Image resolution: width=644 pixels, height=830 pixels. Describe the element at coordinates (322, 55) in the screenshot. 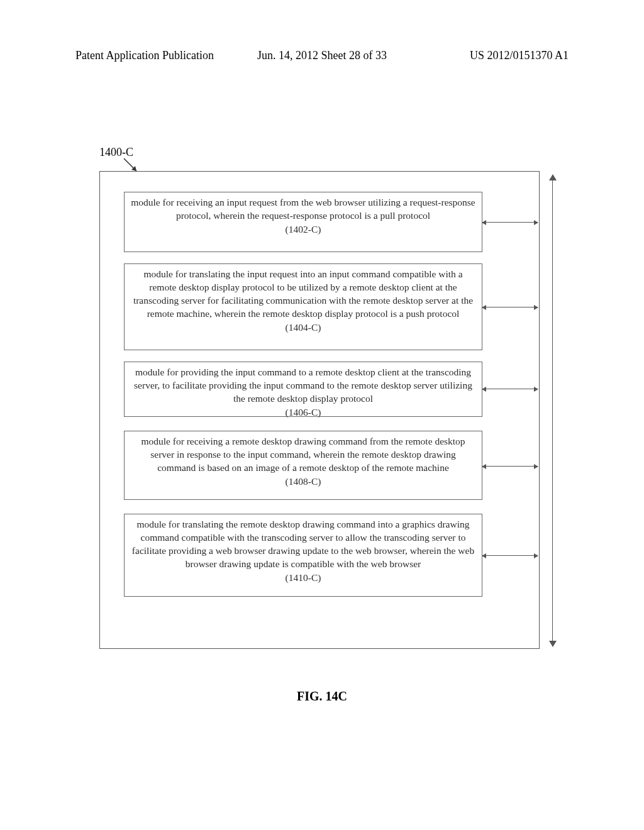

I see `page-header: Patent Application Publication Jun. 14, …` at that location.